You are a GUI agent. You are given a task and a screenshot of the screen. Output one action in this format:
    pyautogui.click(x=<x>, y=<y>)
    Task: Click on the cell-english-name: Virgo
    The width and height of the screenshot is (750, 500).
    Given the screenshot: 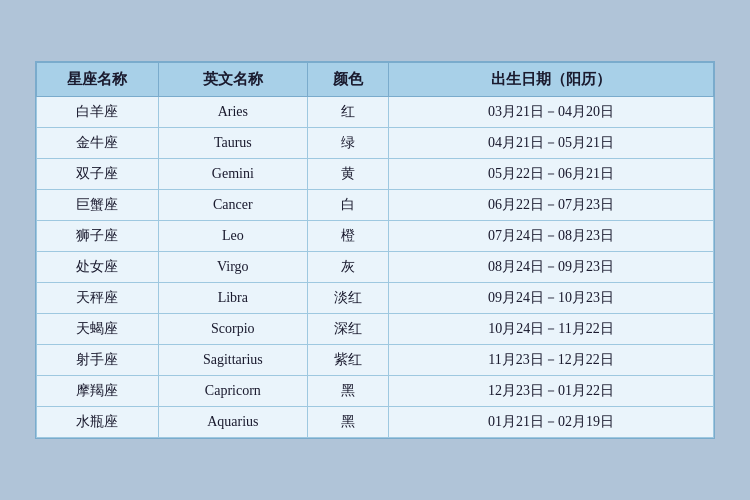 What is the action you would take?
    pyautogui.click(x=232, y=268)
    